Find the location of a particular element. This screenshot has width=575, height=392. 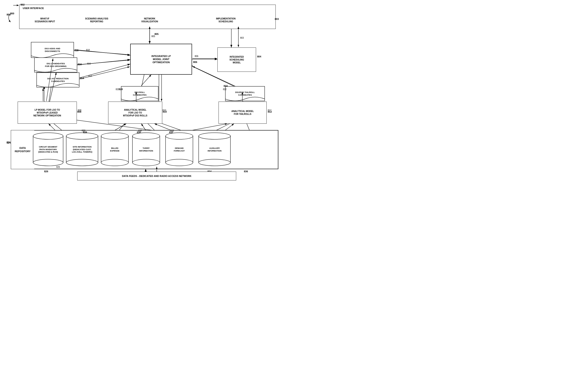

curved-arrow-800: 800 is located at coordinates (12, 18).